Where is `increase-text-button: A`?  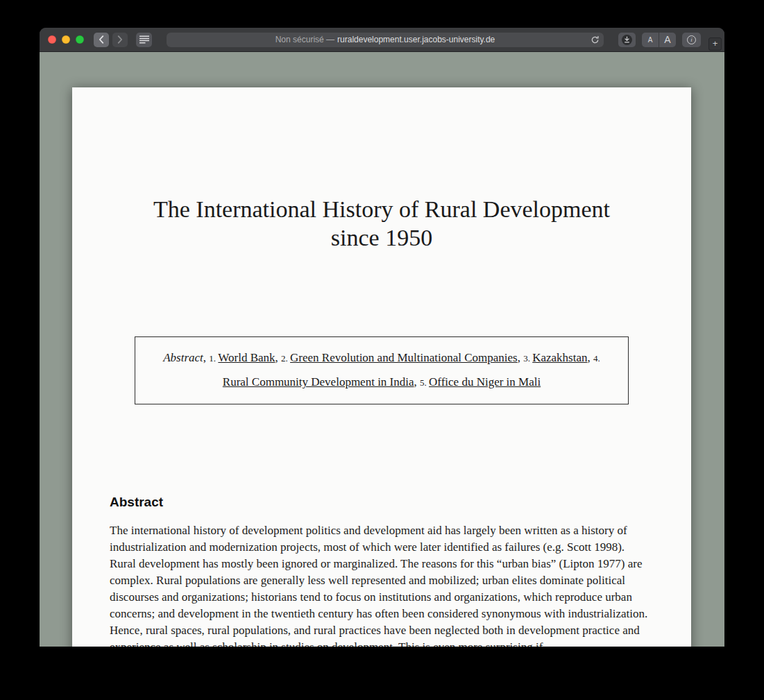 increase-text-button: A is located at coordinates (668, 40).